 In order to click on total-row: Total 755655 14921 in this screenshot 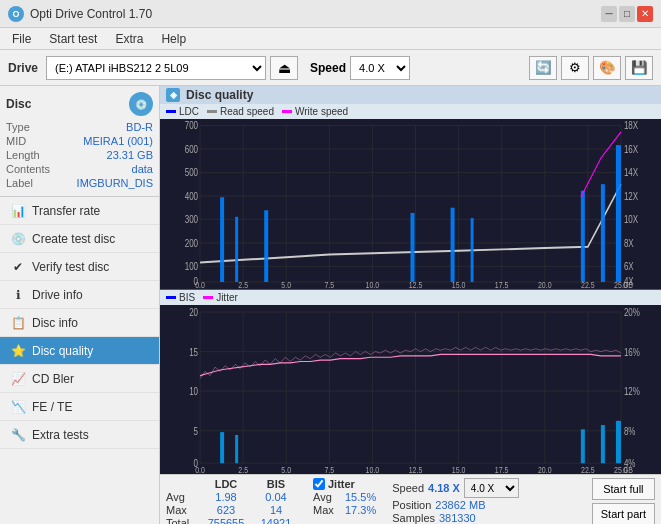, I will do `click(234, 520)`.